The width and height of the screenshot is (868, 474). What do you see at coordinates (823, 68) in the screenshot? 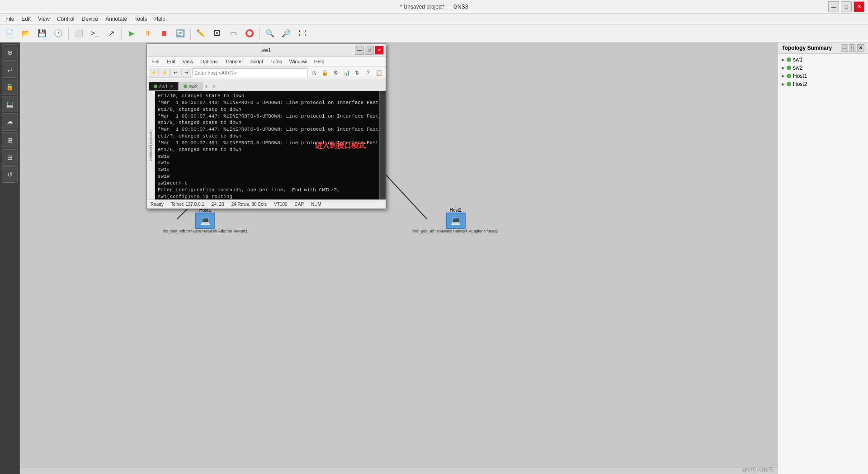
I see `topo-item-sw2: ▶ sw2` at bounding box center [823, 68].